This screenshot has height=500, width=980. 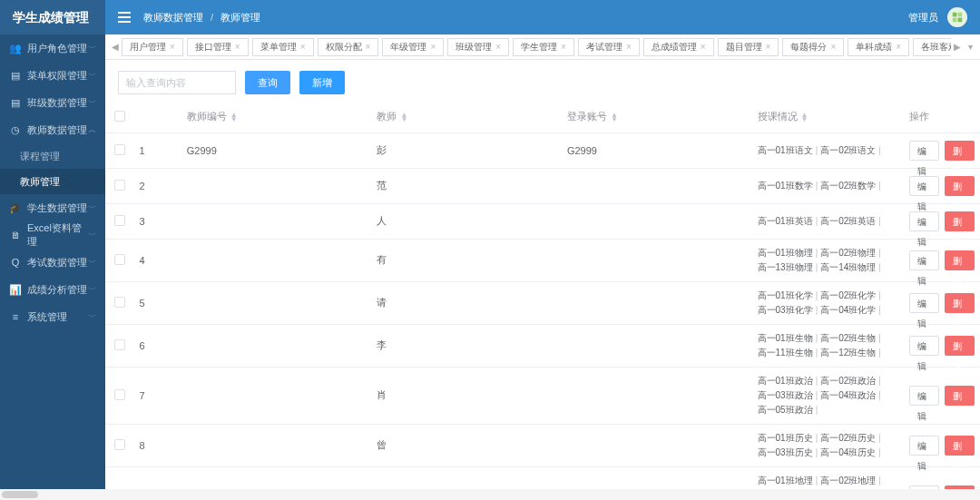 What do you see at coordinates (957, 47) in the screenshot?
I see `tabs-scroll-right: ▶` at bounding box center [957, 47].